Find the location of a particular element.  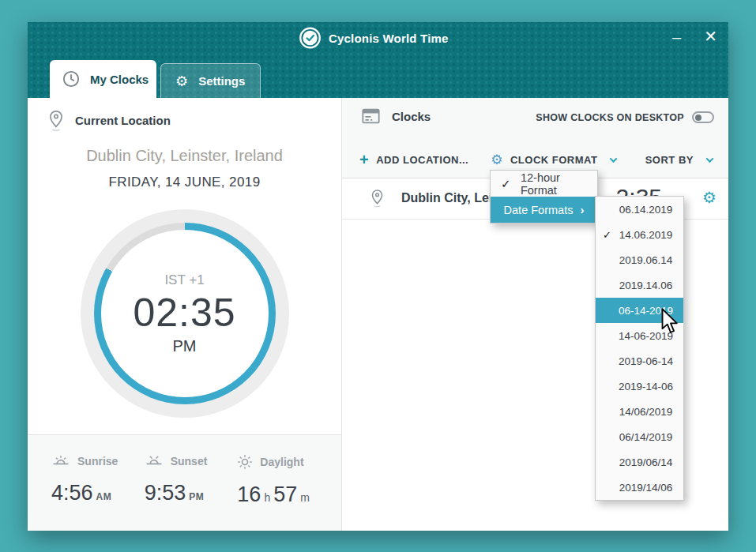

add-location-button: + ADD LOCATION... is located at coordinates (414, 160).